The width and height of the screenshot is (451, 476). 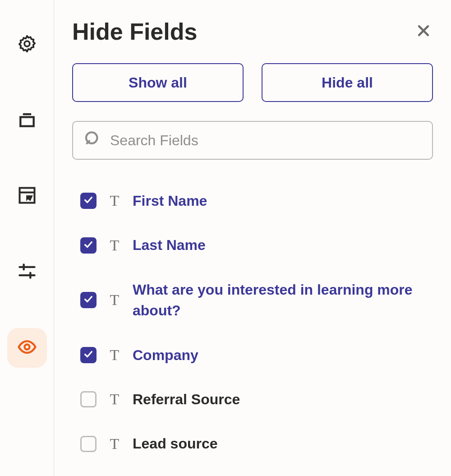 I want to click on field-label: Lead source, so click(x=175, y=444).